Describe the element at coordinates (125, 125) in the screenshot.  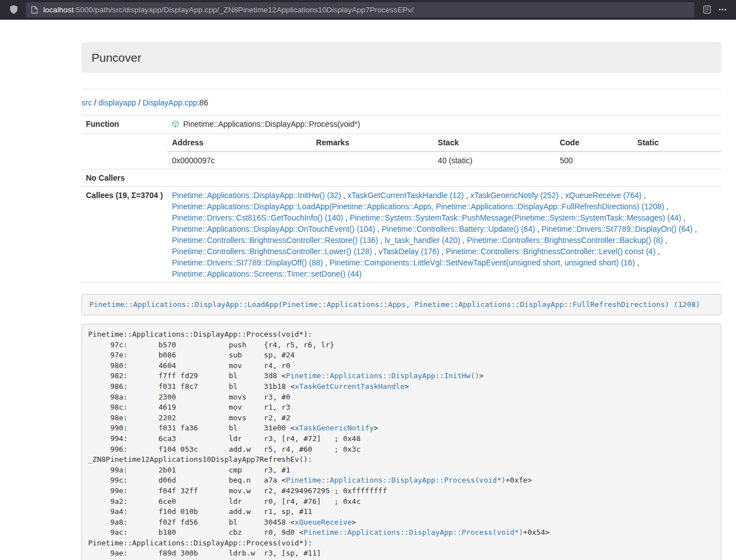
I see `function-label: Function` at that location.